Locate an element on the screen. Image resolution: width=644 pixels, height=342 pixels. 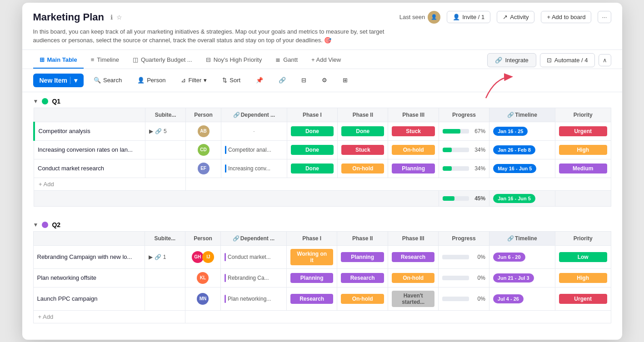
automate-icon: ⊡ is located at coordinates (549, 60).